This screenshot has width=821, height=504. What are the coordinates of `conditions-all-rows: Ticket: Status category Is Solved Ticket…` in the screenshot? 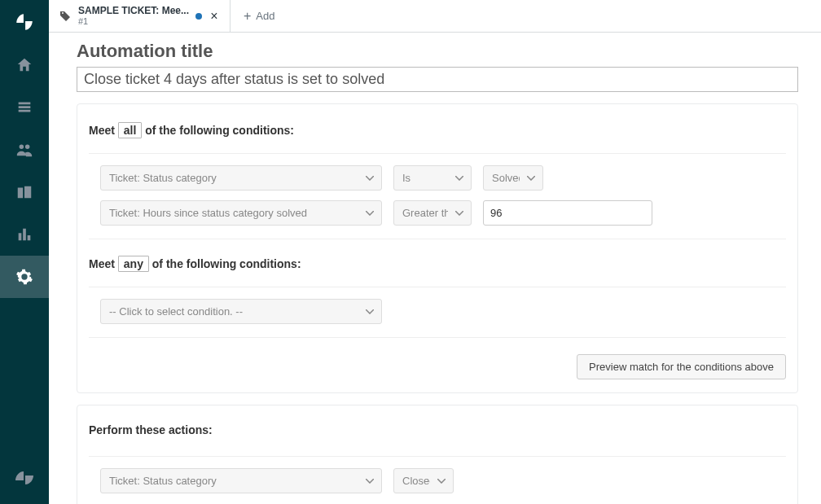 It's located at (437, 196).